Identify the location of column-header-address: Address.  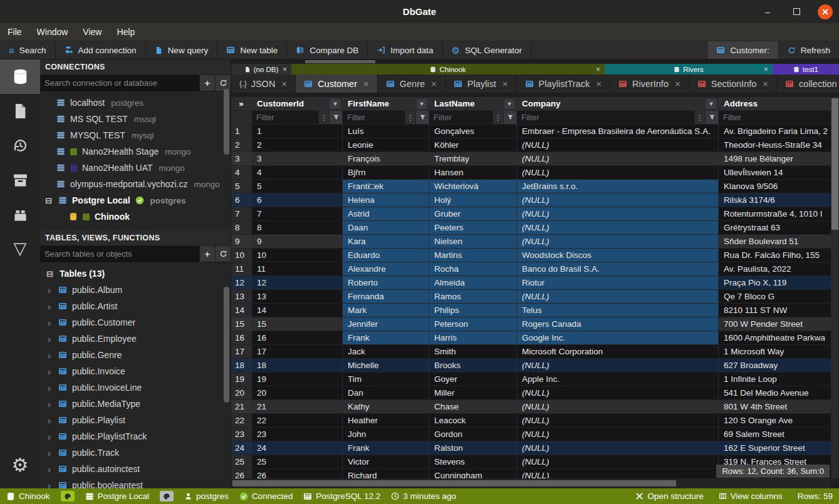
(774, 104).